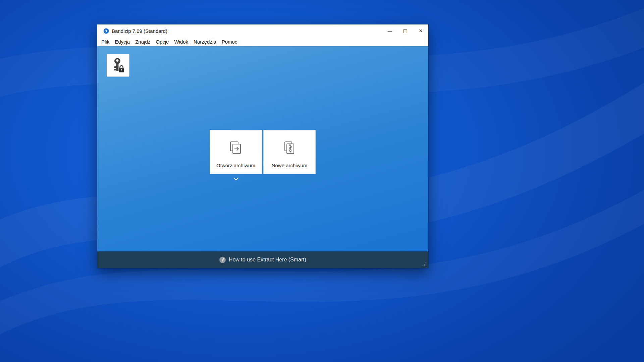 This screenshot has width=644, height=362. What do you see at coordinates (405, 31) in the screenshot?
I see `maximize-button: □` at bounding box center [405, 31].